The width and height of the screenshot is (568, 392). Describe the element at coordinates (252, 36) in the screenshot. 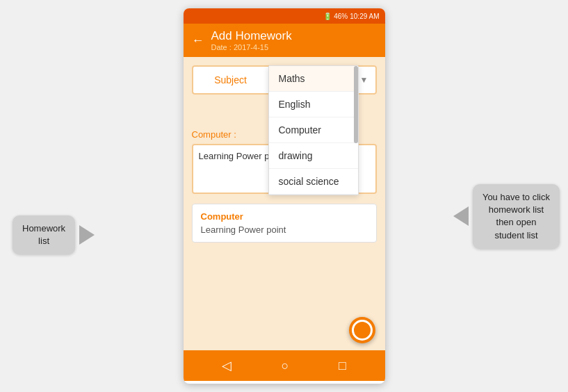

I see `page-title: Add Homework` at that location.